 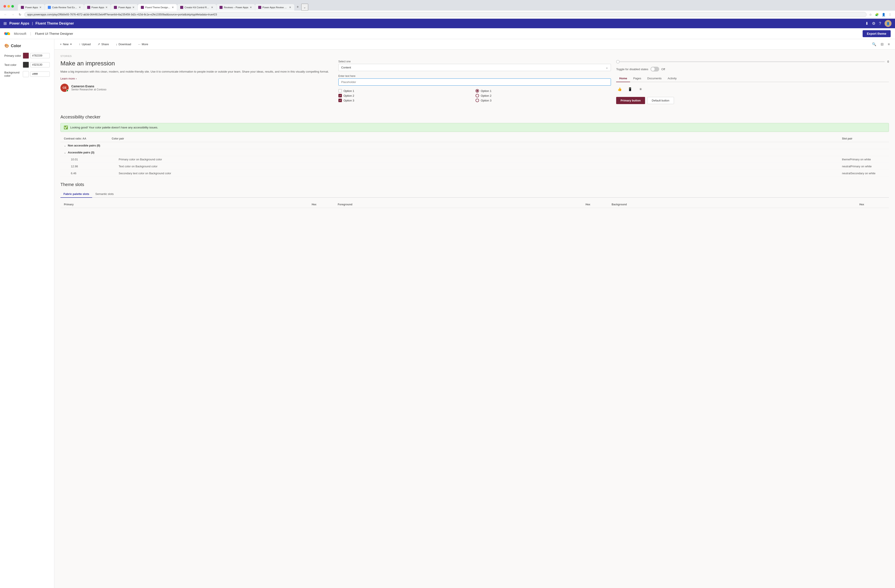 I want to click on tab-code-review: Code Review Tool Experim... ✕, so click(x=64, y=8).